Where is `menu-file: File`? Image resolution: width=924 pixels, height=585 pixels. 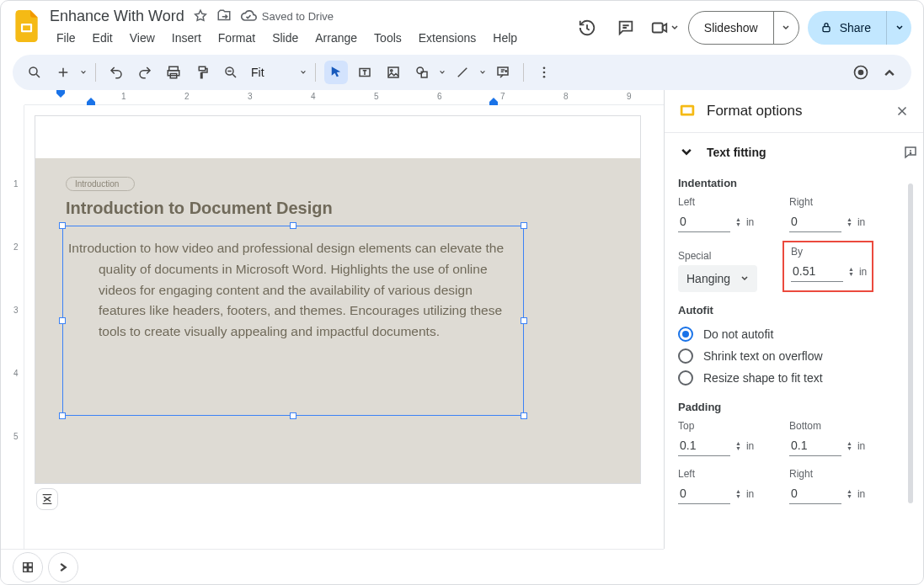
menu-file: File is located at coordinates (66, 38).